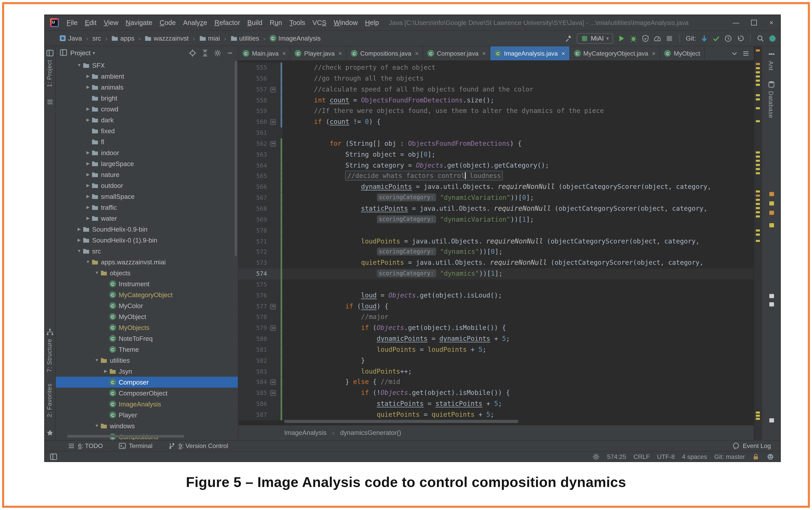 This screenshot has height=510, width=812. What do you see at coordinates (260, 328) in the screenshot?
I see `editor-gutter: 579` at bounding box center [260, 328].